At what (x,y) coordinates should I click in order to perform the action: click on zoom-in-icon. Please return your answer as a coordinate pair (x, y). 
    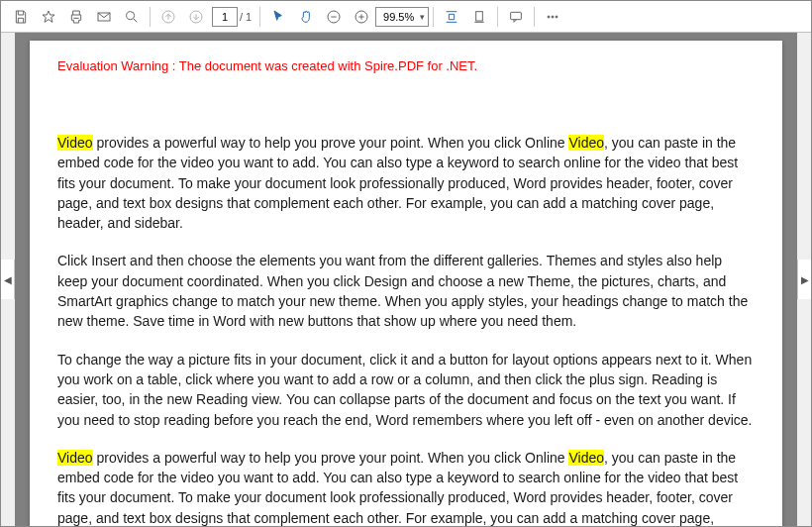
    Looking at the image, I should click on (361, 17).